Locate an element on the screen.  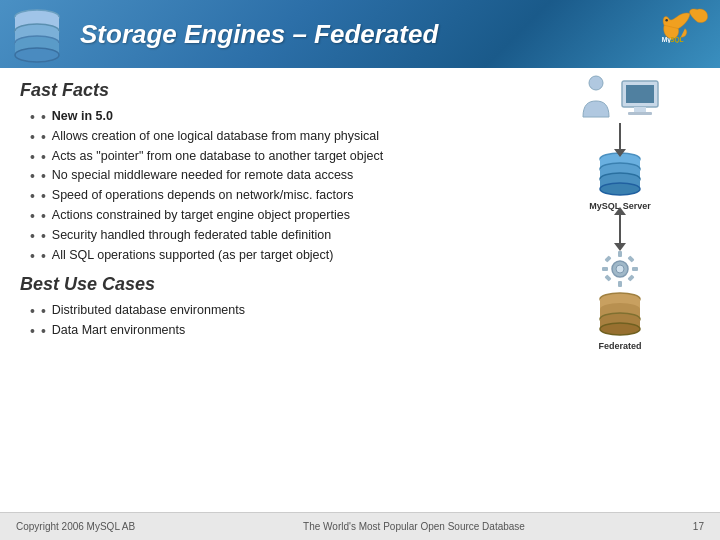
footer-page-number: 17 is located at coordinates (698, 526).